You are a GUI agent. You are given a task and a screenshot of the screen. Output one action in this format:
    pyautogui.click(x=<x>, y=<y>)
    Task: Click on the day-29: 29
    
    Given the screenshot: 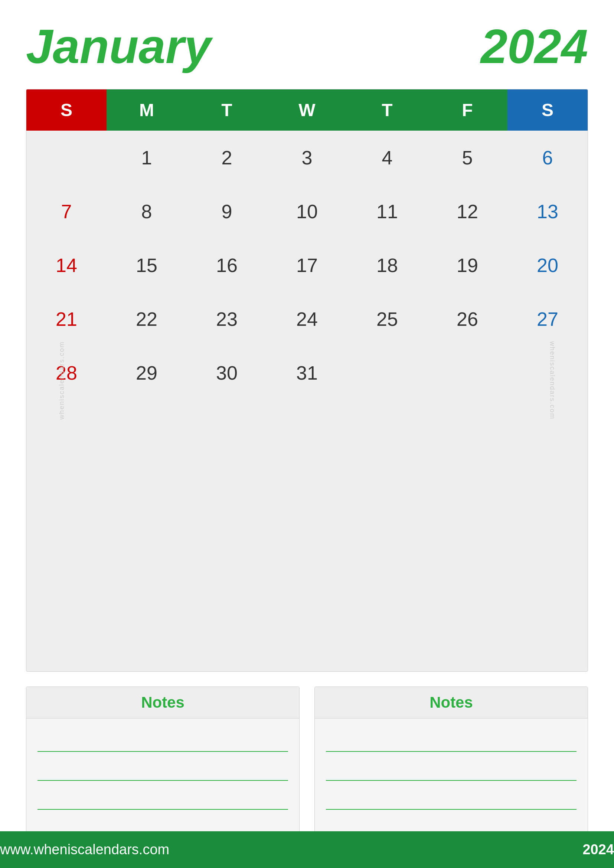 What is the action you would take?
    pyautogui.click(x=147, y=373)
    